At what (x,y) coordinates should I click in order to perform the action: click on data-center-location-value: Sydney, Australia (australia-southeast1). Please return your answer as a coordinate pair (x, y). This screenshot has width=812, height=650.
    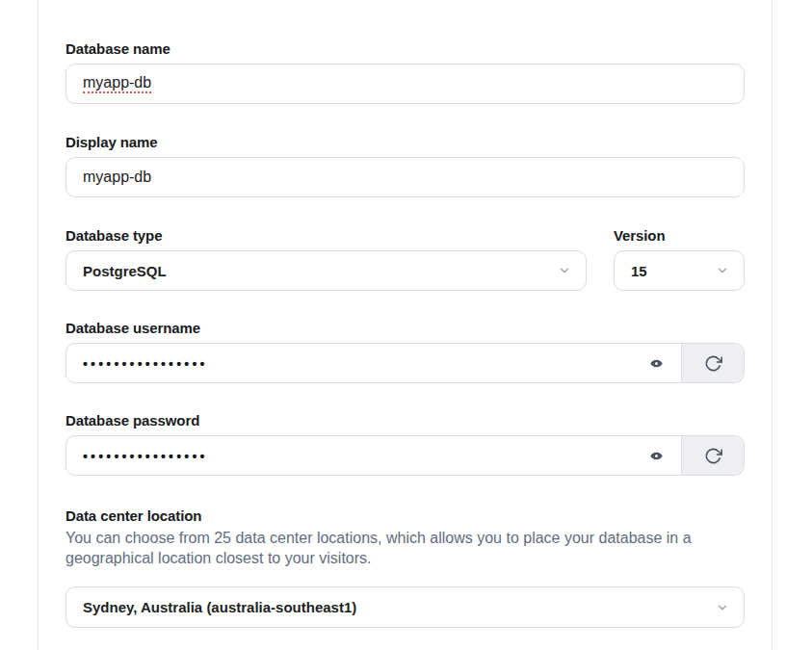
    Looking at the image, I should click on (220, 607).